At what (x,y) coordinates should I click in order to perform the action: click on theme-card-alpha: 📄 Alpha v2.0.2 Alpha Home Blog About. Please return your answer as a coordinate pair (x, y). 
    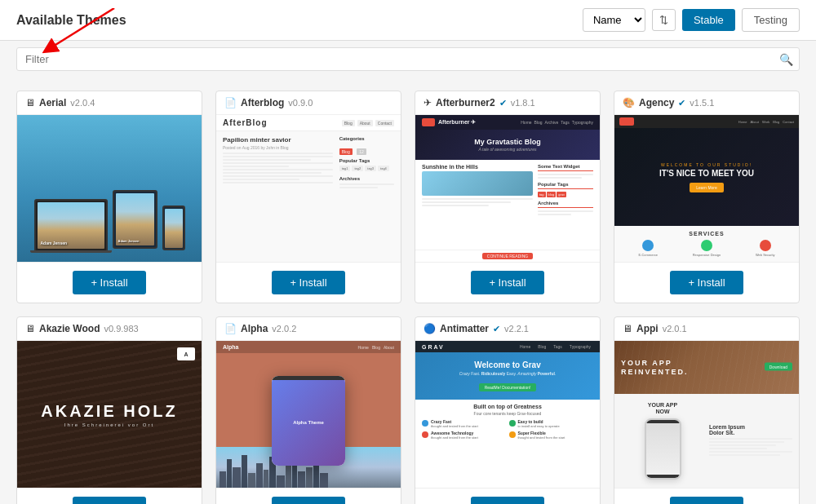
    Looking at the image, I should click on (308, 410).